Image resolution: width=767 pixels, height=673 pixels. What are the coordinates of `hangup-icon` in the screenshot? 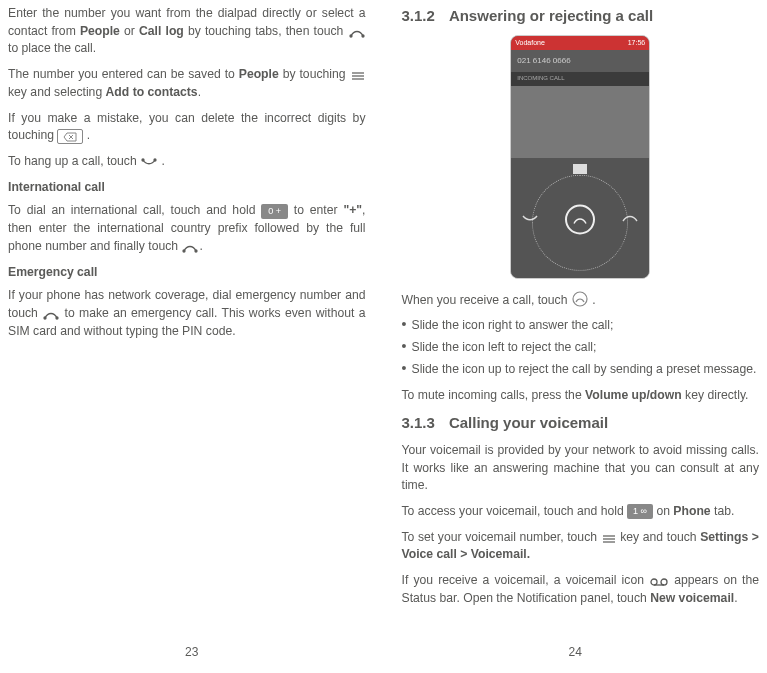 It's located at (149, 162).